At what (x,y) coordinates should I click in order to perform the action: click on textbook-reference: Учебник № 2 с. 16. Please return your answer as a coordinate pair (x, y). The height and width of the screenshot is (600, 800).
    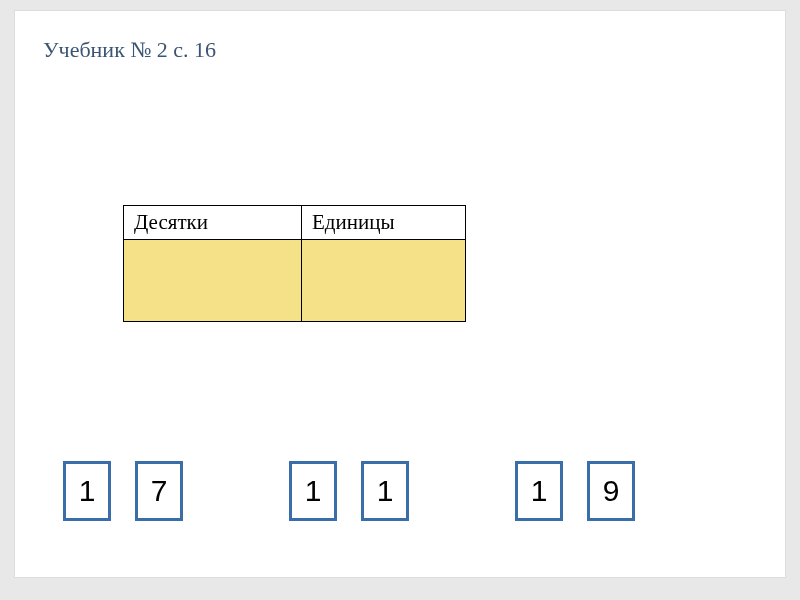
    Looking at the image, I should click on (130, 50).